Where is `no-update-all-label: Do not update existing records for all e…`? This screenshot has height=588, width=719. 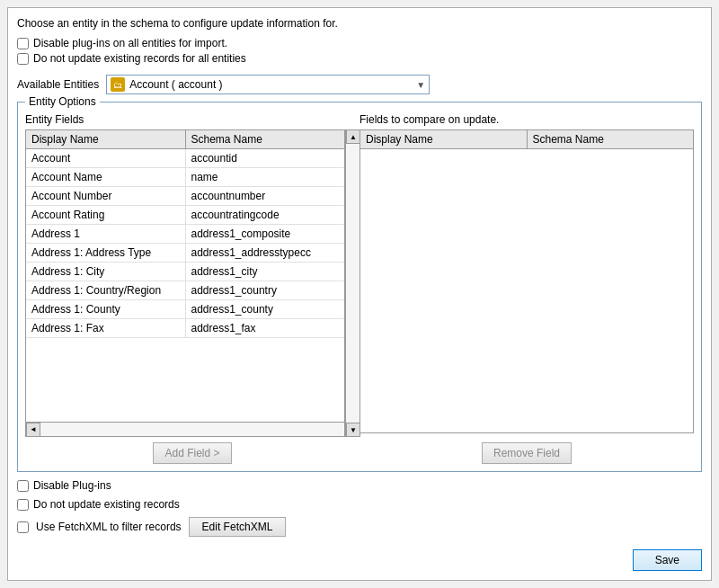
no-update-all-label: Do not update existing records for all e… is located at coordinates (140, 58).